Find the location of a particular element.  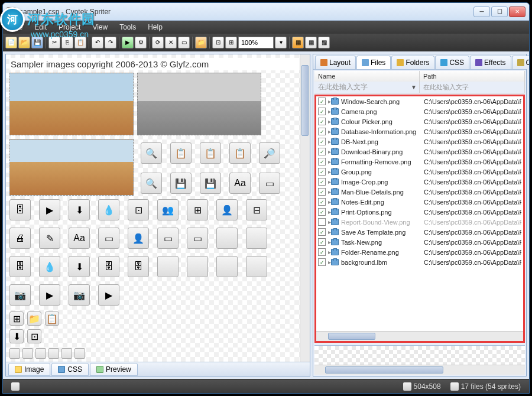

file-row: ✓▸Task-New.pngC:\Users\pc0359.cn-06\AppD… is located at coordinates (420, 242).